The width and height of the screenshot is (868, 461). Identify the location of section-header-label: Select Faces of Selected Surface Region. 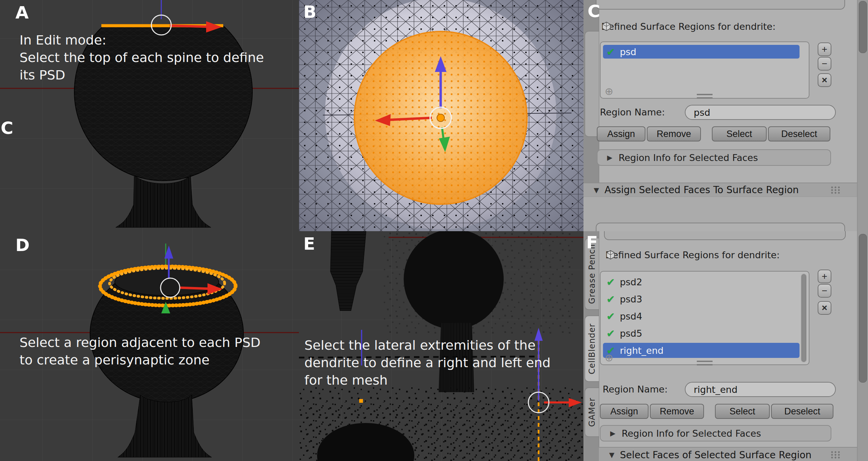
(716, 455).